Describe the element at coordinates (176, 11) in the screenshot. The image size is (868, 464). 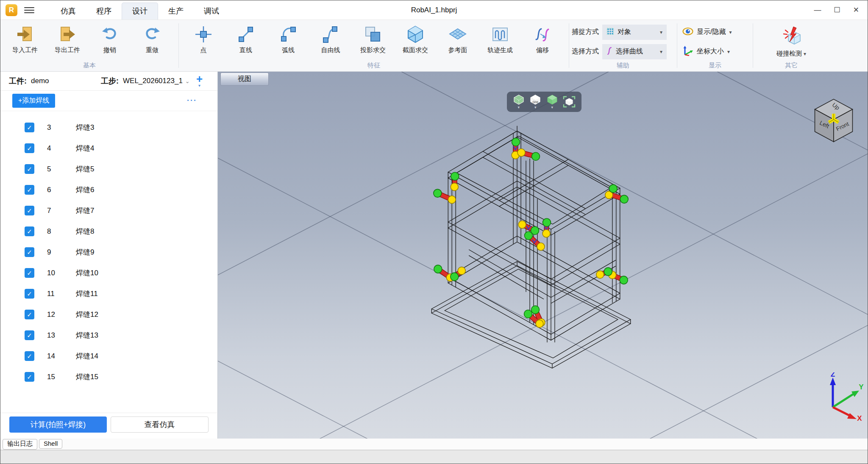
I see `tab-production: 生产` at that location.